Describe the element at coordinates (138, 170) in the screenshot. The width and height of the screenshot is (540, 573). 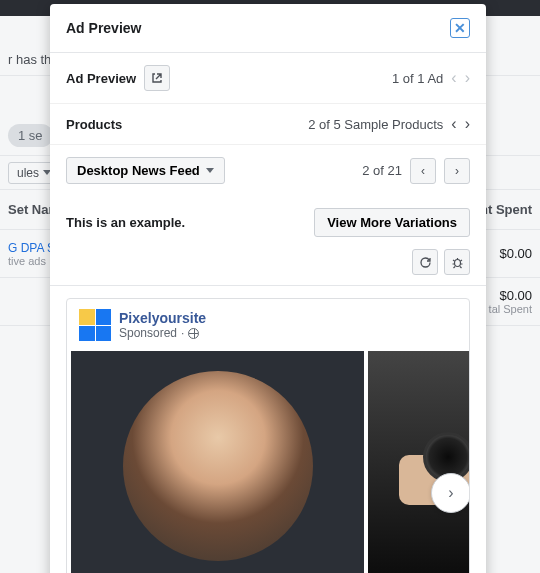
I see `format-dropdown-label: Desktop News Feed` at that location.